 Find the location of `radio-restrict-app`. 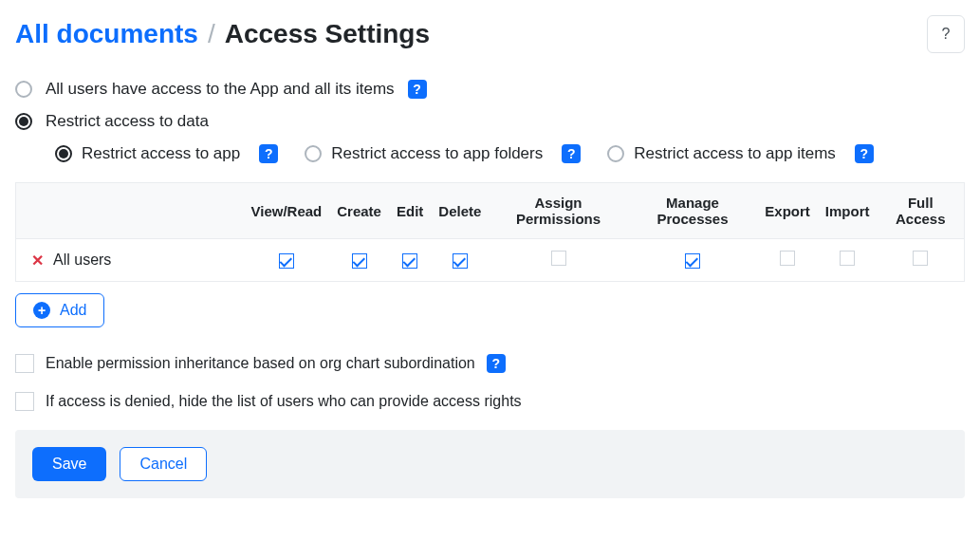

radio-restrict-app is located at coordinates (64, 154).